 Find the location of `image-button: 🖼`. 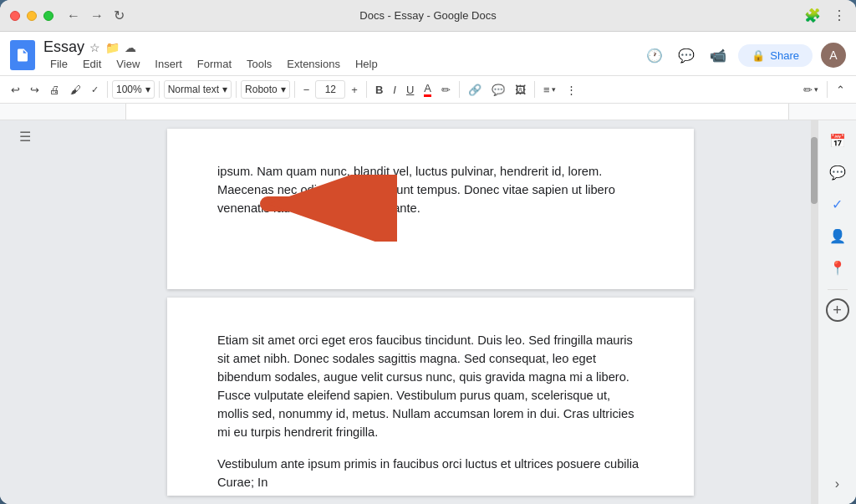

image-button: 🖼 is located at coordinates (520, 90).